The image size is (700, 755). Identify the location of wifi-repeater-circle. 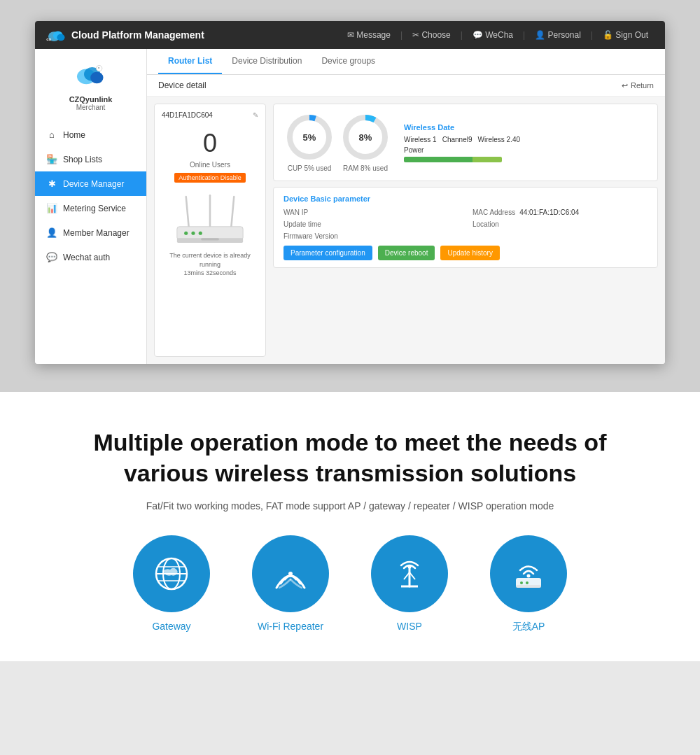
(290, 574).